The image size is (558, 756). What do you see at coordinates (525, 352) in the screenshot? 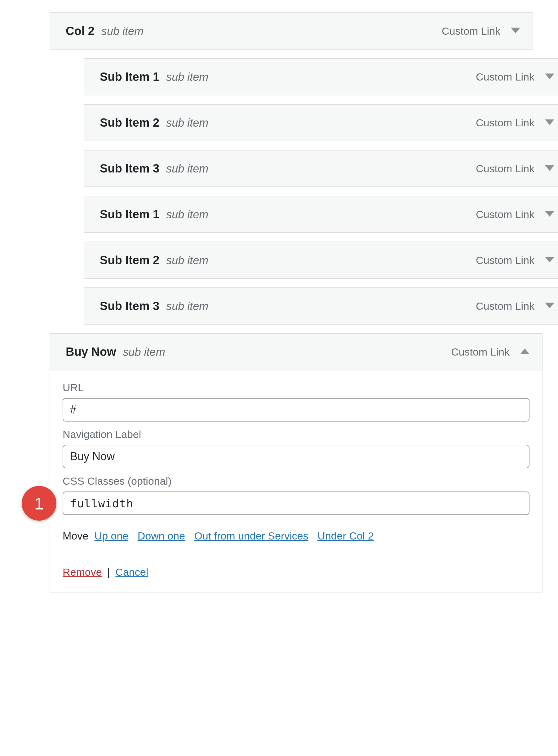
I see `chevron-up-icon` at bounding box center [525, 352].